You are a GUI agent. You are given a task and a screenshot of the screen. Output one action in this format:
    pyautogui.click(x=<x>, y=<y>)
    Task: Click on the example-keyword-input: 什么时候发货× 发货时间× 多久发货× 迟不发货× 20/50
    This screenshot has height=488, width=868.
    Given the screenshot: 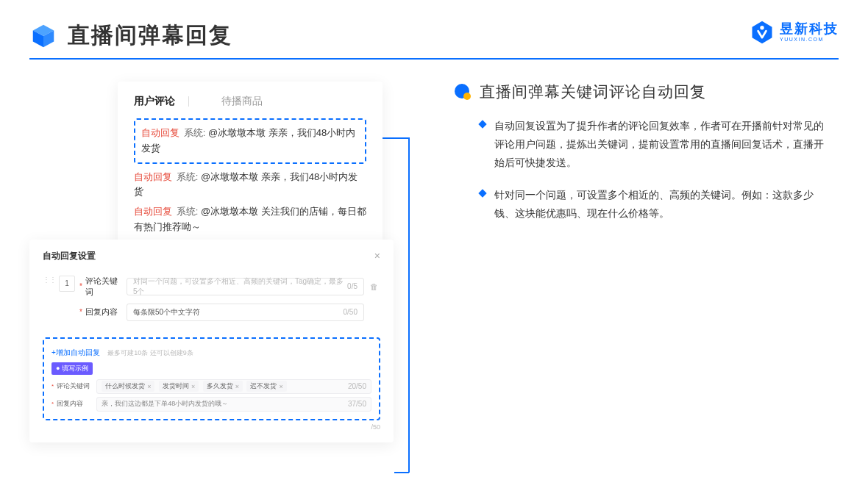 What is the action you would take?
    pyautogui.click(x=234, y=387)
    